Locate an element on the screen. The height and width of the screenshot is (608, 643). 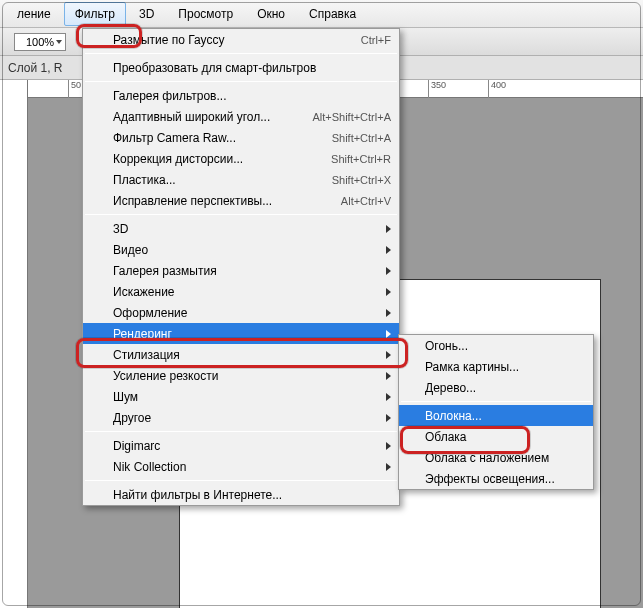
ruler-tick: 50 is located at coordinates (74, 89).